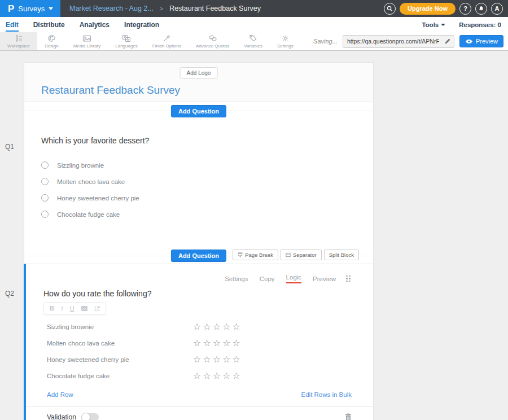  Describe the element at coordinates (111, 90) in the screenshot. I see `survey-title: Restaurant Feedback Survey` at that location.